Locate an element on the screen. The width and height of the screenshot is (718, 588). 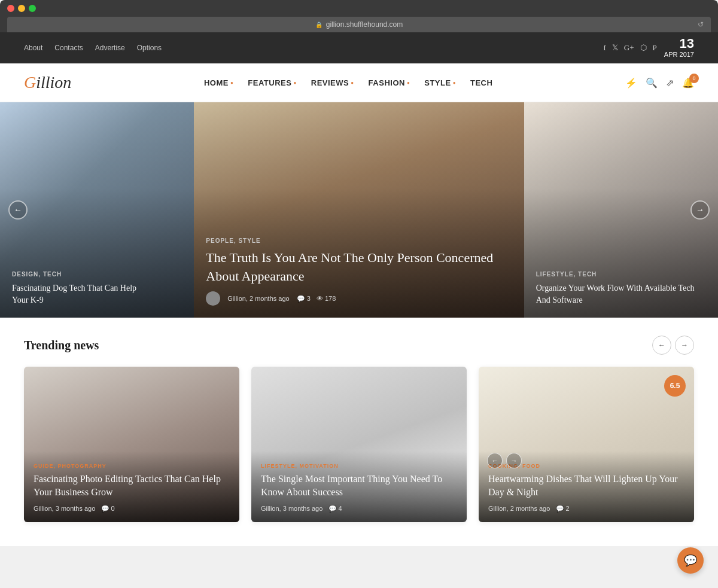
comment-icon: 💬 3 is located at coordinates (304, 299).